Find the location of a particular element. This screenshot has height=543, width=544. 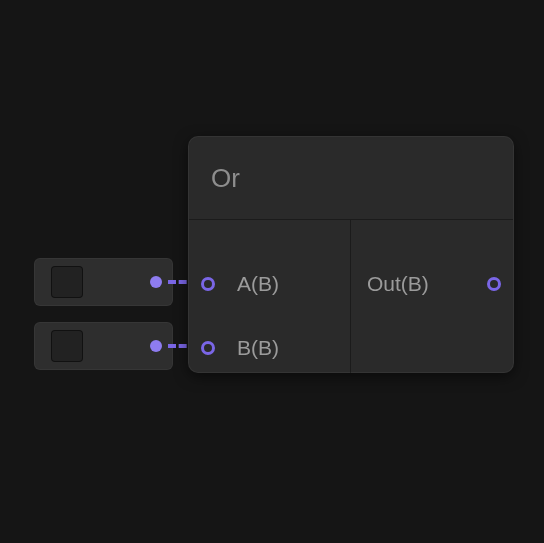

node-outputs-column: Out(B) is located at coordinates (432, 296).